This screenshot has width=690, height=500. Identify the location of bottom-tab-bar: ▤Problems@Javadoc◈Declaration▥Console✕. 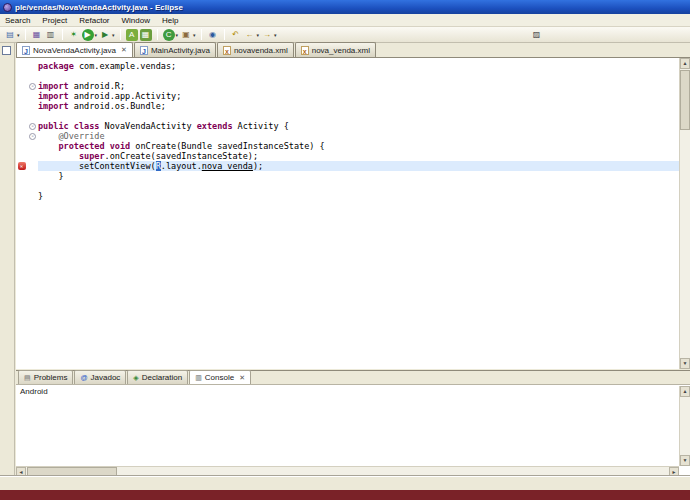
(353, 378).